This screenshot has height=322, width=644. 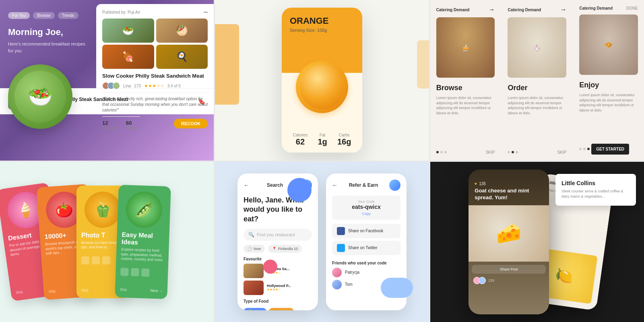 What do you see at coordinates (144, 209) in the screenshot?
I see `meal-ideas-image: 🫛` at bounding box center [144, 209].